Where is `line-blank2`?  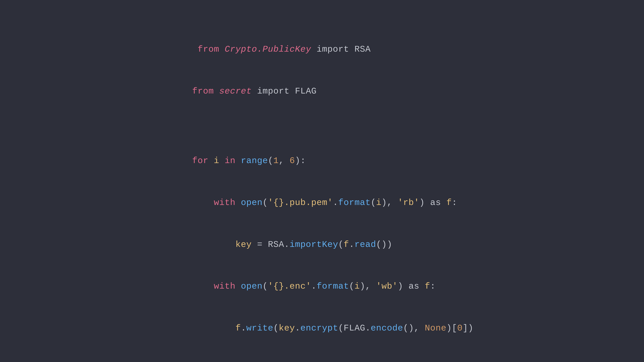 line-blank2 is located at coordinates (322, 119).